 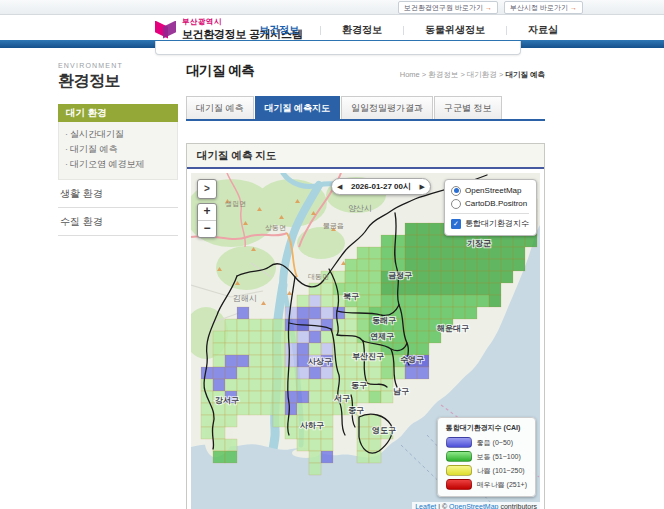 What do you see at coordinates (381, 186) in the screenshot?
I see `forecast-time-control: ◀ 2026-01-27 00시 ▶` at bounding box center [381, 186].